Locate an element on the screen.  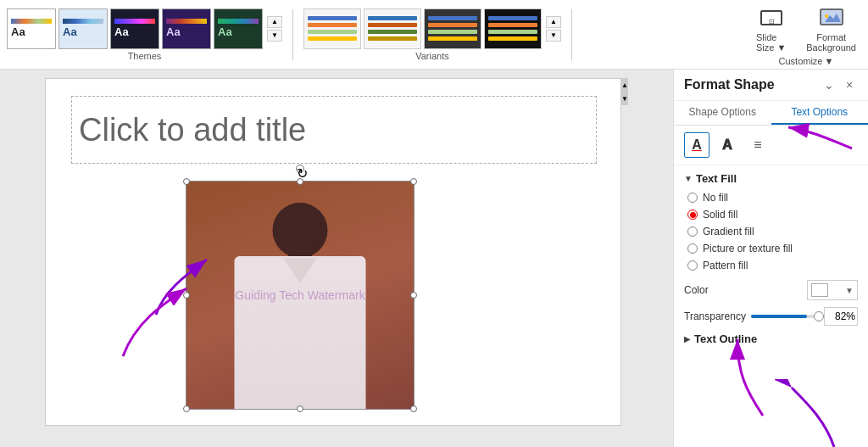
rotate-handle: ↻ is located at coordinates (300, 169).